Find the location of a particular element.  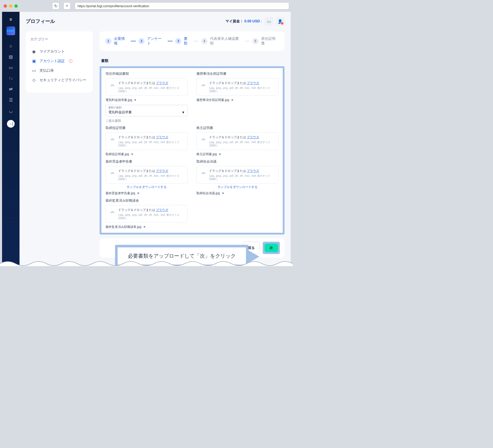

maximize-window-dot is located at coordinates (16, 6).